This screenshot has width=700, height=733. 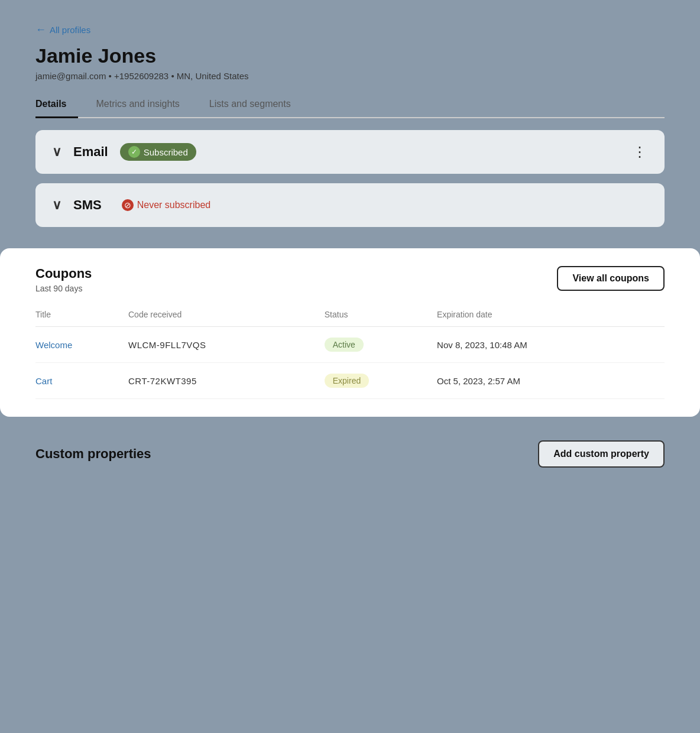 I want to click on email-status-badge: ✓ Subscribed, so click(x=158, y=152).